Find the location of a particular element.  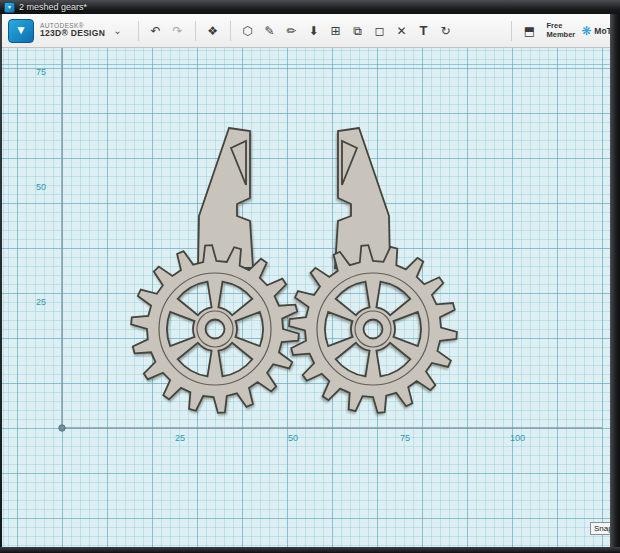

undo-icon: ↶ is located at coordinates (156, 31).